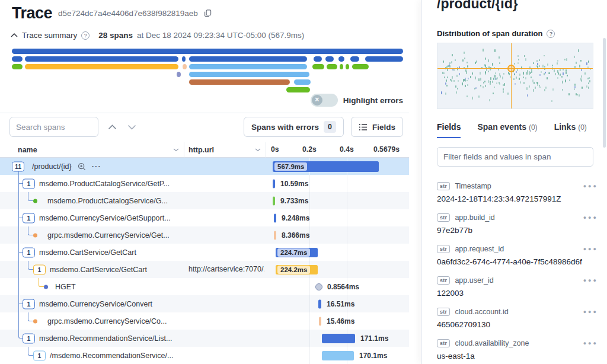  Describe the element at coordinates (474, 280) in the screenshot. I see `field-name: app.user_id` at that location.